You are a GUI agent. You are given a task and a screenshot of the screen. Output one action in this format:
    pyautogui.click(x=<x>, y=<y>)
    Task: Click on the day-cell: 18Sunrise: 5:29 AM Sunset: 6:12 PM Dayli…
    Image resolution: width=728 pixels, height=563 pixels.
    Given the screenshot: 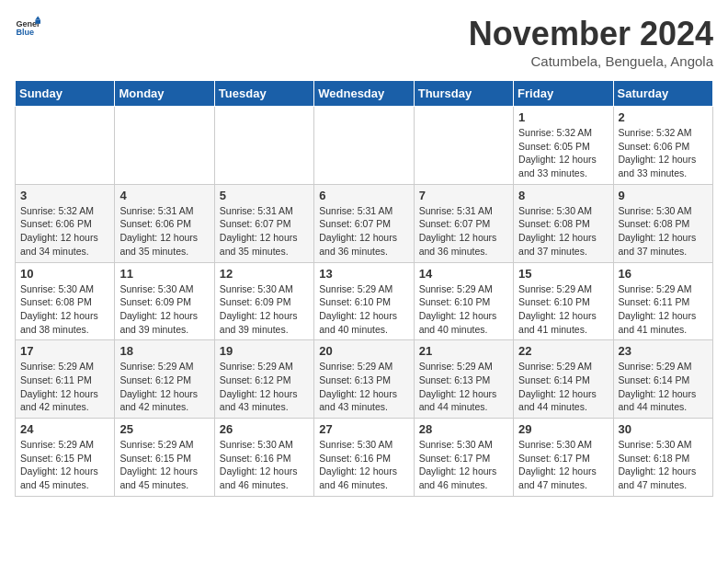 What is the action you would take?
    pyautogui.click(x=165, y=379)
    